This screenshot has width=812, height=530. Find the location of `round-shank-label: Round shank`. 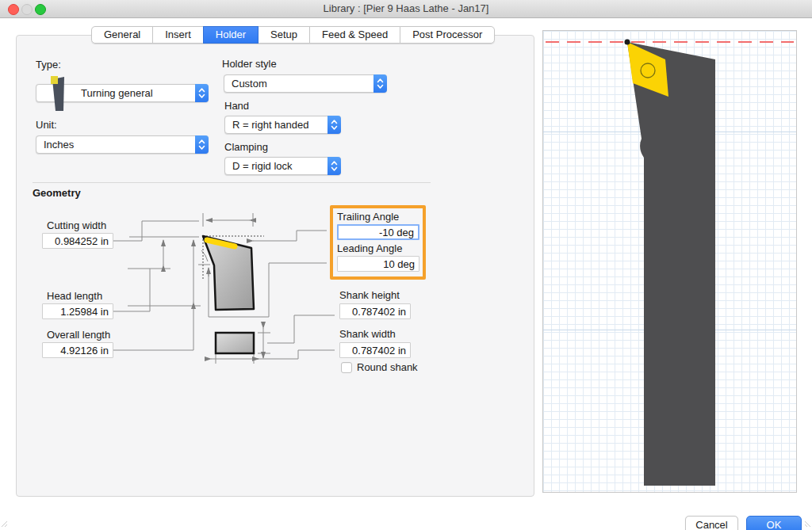

round-shank-label: Round shank is located at coordinates (387, 368).